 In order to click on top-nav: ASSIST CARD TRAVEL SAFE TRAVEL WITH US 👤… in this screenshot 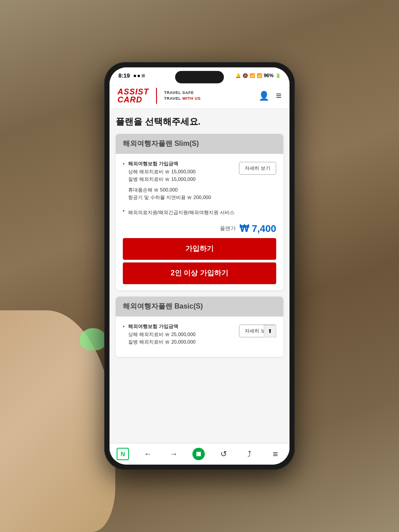, I will do `click(200, 96)`.